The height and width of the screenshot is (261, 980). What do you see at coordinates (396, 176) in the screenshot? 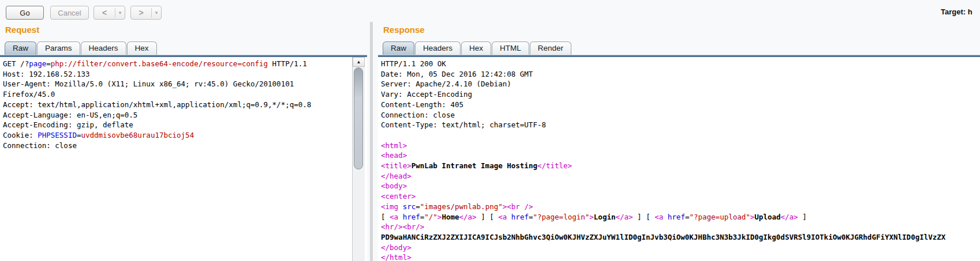
I see `code-segment: </head>` at bounding box center [396, 176].